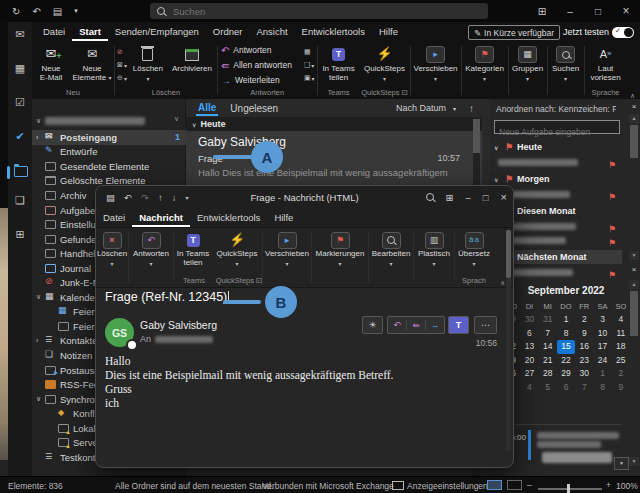 The height and width of the screenshot is (493, 640). What do you see at coordinates (398, 325) in the screenshot?
I see `reply-icon: ↶` at bounding box center [398, 325].